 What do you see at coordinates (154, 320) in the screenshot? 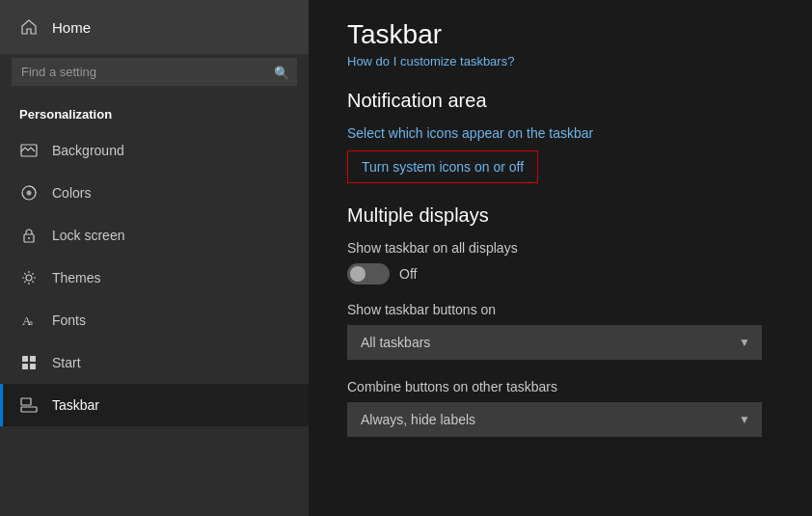
I see `sidebar-item-fonts: A a Fonts` at bounding box center [154, 320].